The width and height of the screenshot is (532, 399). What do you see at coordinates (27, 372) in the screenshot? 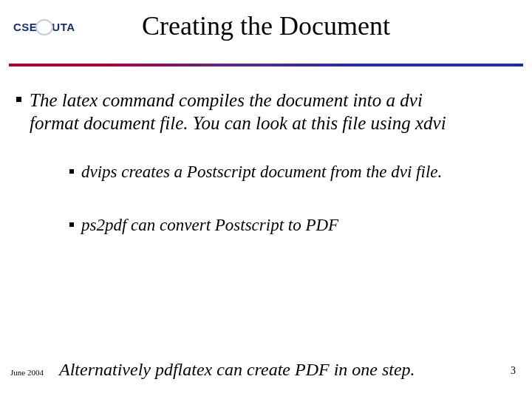
I see `footer-date: June 2004` at bounding box center [27, 372].